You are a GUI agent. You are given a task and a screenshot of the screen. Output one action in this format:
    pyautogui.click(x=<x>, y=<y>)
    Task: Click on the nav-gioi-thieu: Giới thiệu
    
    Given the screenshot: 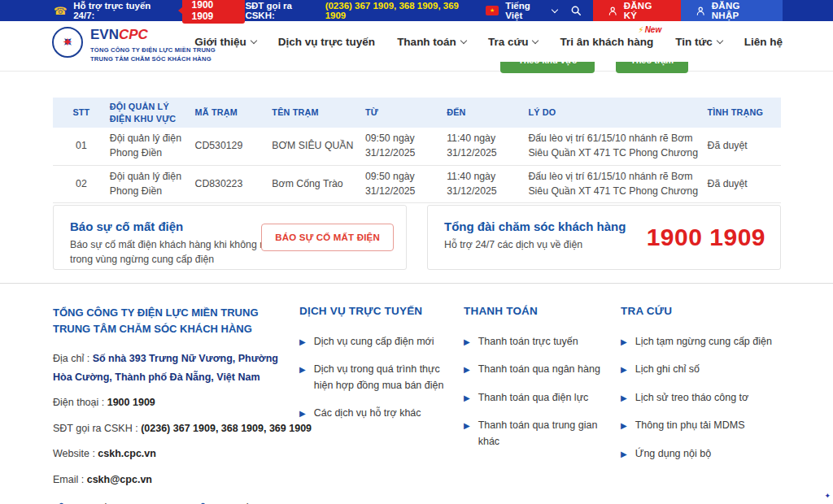 What is the action you would take?
    pyautogui.click(x=225, y=42)
    